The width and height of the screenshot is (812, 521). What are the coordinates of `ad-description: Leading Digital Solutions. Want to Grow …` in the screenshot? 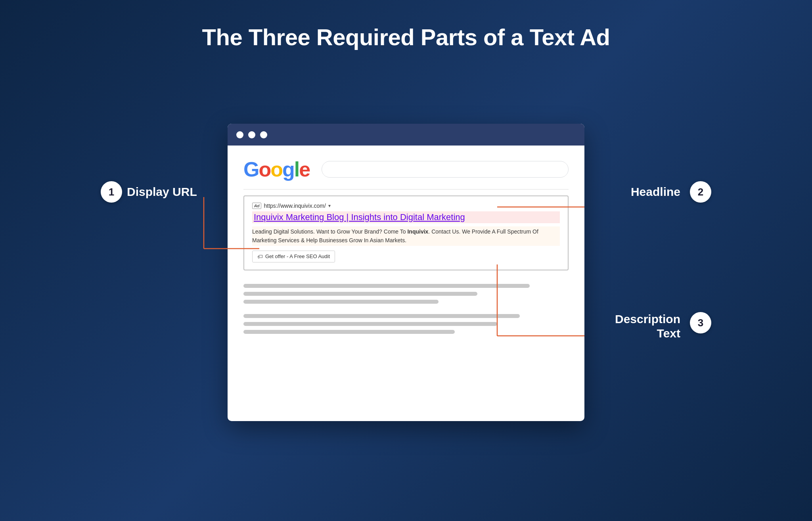 It's located at (406, 236).